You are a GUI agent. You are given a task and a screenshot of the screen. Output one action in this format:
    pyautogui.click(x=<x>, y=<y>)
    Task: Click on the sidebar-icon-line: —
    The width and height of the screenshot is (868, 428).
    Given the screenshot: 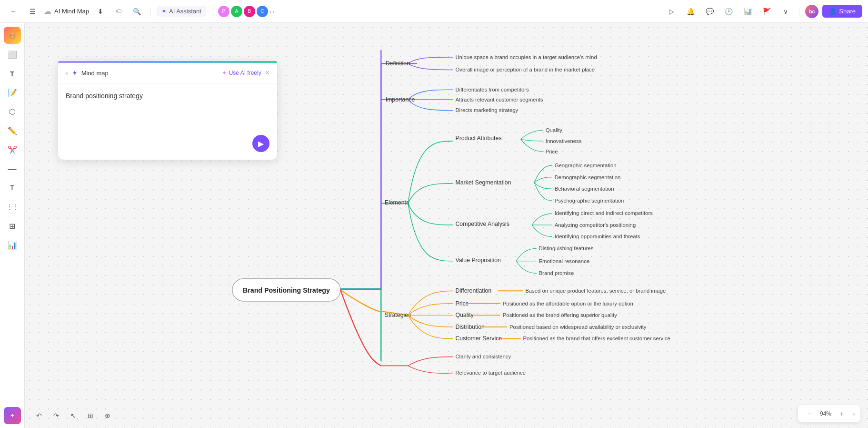 What is the action you would take?
    pyautogui.click(x=12, y=169)
    